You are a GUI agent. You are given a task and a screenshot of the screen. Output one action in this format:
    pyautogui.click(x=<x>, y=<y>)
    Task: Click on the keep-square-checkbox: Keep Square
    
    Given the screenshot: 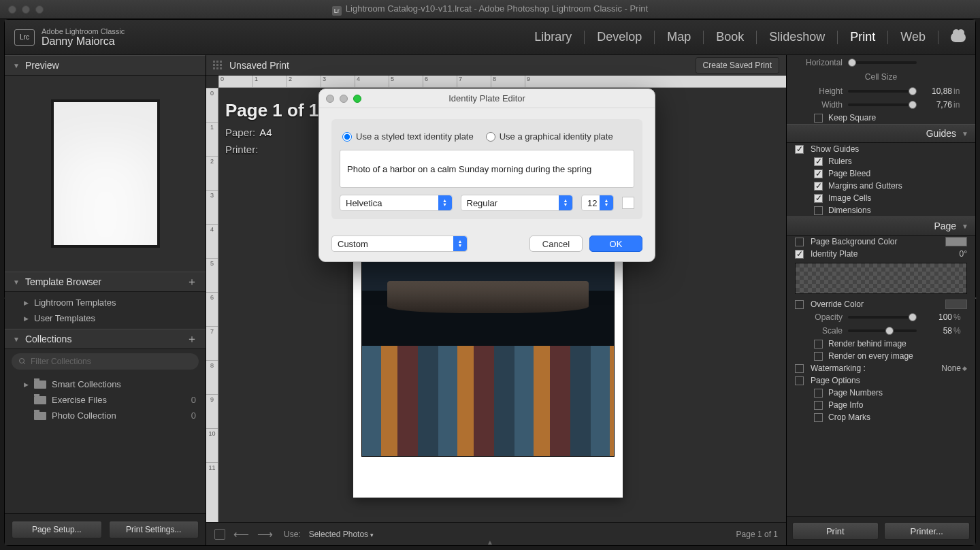 What is the action you would take?
    pyautogui.click(x=881, y=118)
    